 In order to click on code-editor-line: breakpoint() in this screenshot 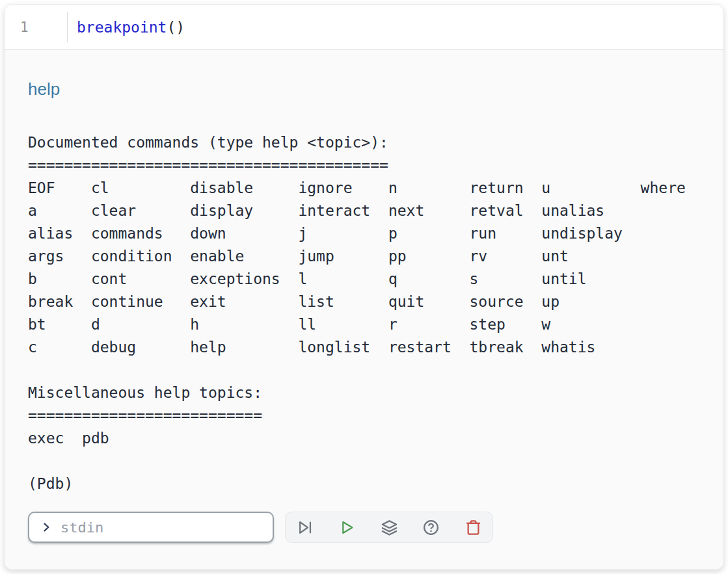, I will do `click(126, 27)`.